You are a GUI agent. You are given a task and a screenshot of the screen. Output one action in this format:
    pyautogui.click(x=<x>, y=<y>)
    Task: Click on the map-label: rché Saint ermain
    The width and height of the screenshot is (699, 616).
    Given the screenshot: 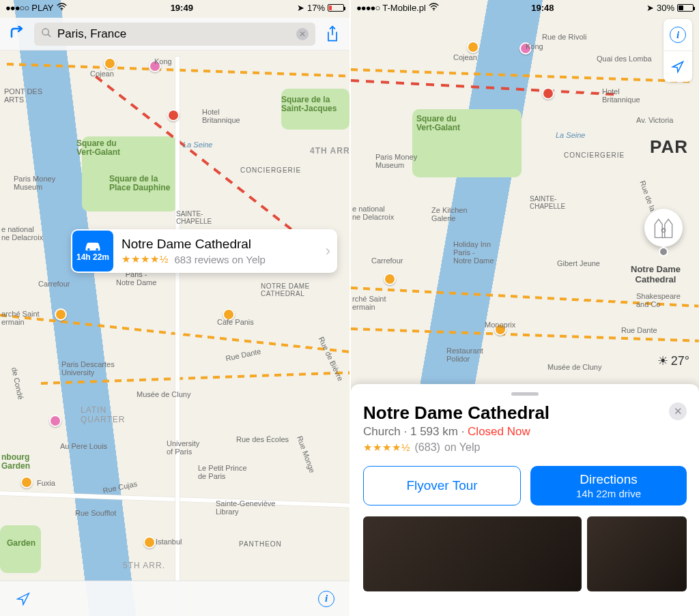 What is the action you would take?
    pyautogui.click(x=369, y=303)
    